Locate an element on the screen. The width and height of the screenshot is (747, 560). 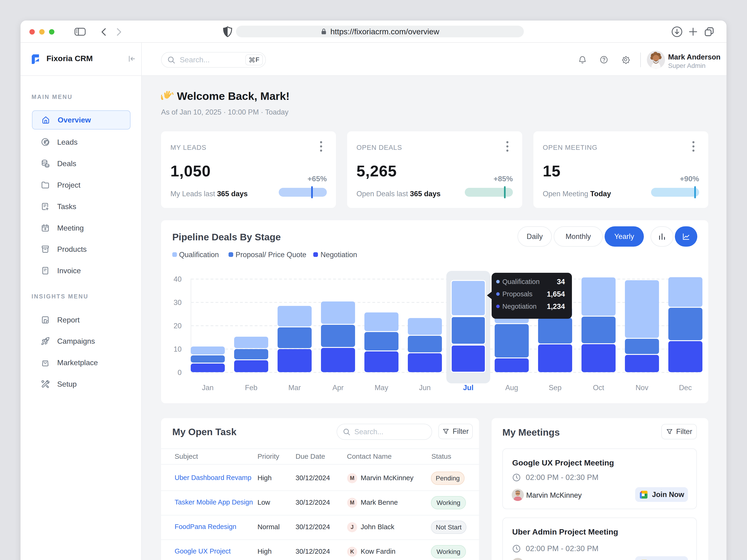
svg-text: Jul is located at coordinates (468, 388).